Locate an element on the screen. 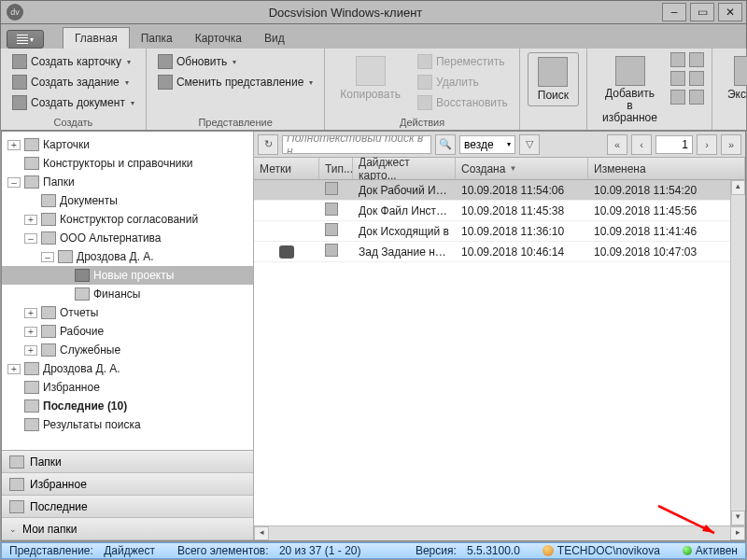  tree-node-documents: Документы is located at coordinates (127, 201).